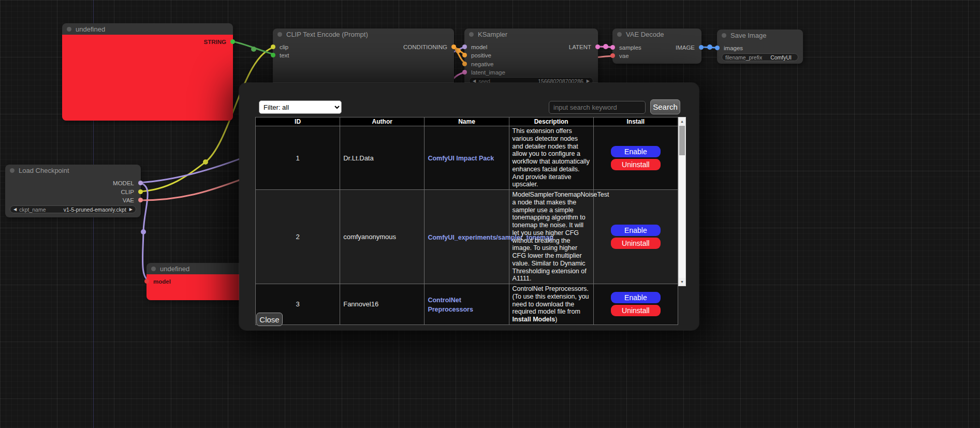 The width and height of the screenshot is (980, 428). I want to click on output-port-conditioning, so click(454, 47).